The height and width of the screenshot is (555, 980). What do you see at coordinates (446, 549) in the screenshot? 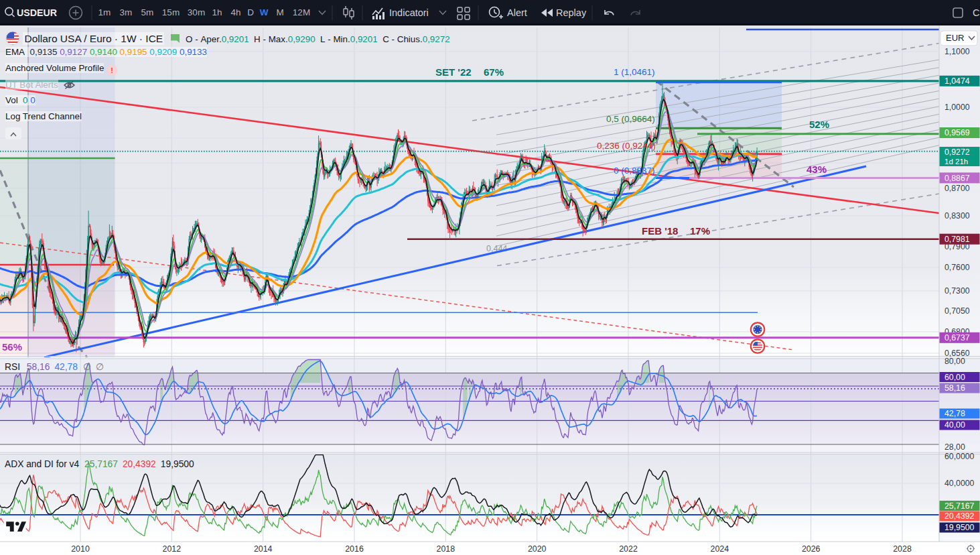
I see `svg-text: 2018` at bounding box center [446, 549].